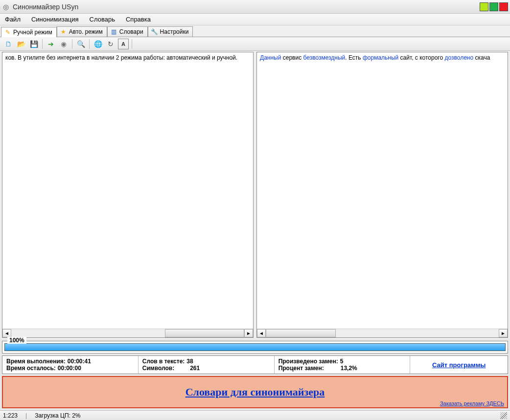 The image size is (510, 420). Describe the element at coordinates (138, 20) in the screenshot. I see `menu-help: Справка` at that location.